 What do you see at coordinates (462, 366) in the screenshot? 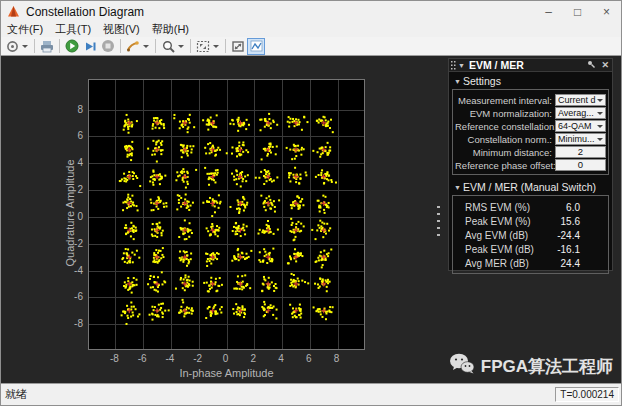
I see `wechat-icon` at bounding box center [462, 366].